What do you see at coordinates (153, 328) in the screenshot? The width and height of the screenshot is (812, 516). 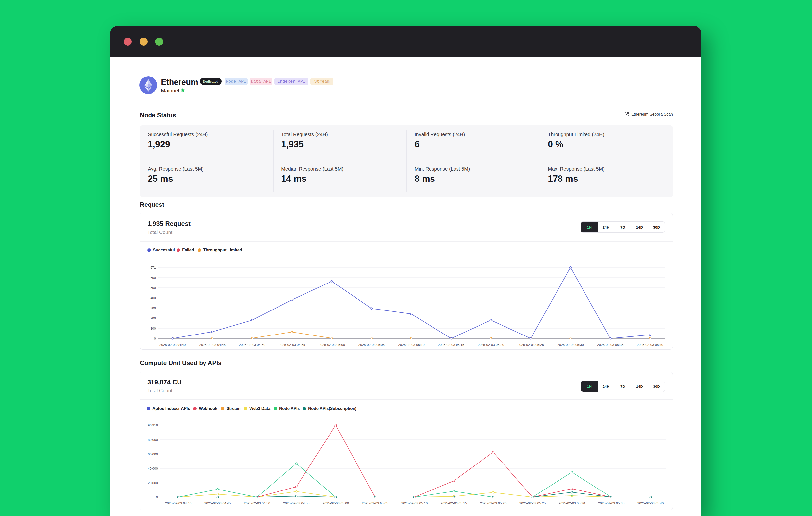 I see `svg-text: 100` at bounding box center [153, 328].